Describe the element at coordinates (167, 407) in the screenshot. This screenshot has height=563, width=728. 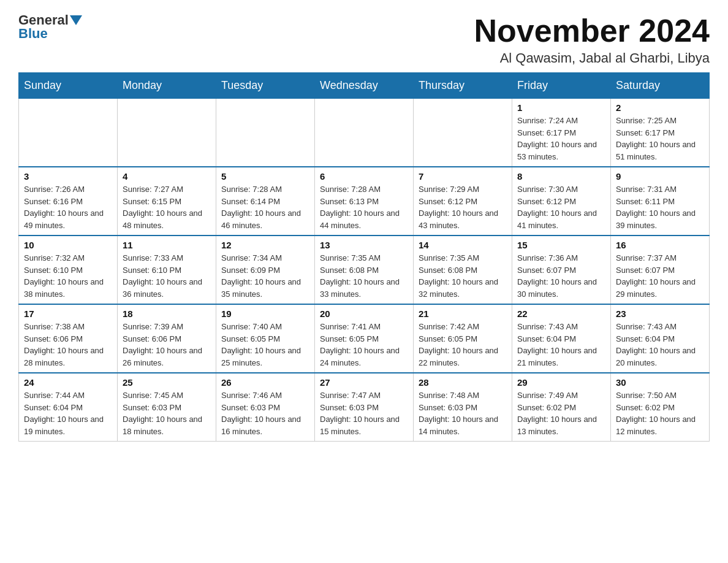
I see `calendar-cell: 25Sunrise: 7:45 AM Sunset: 6:03 PM Dayli…` at that location.